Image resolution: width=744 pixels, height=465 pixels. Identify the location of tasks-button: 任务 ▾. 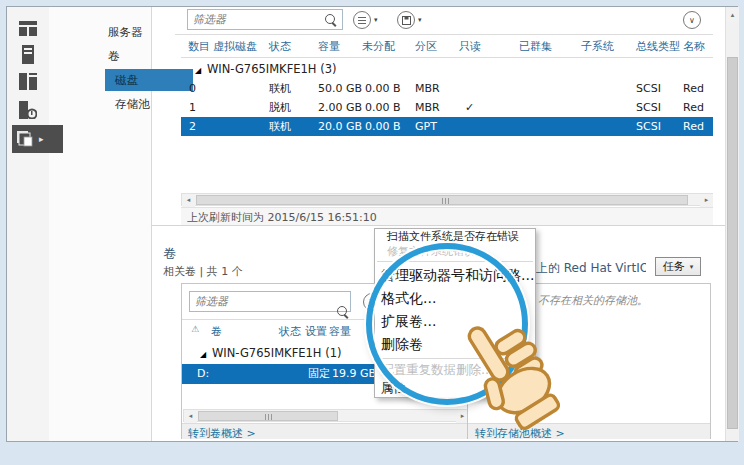
(678, 266).